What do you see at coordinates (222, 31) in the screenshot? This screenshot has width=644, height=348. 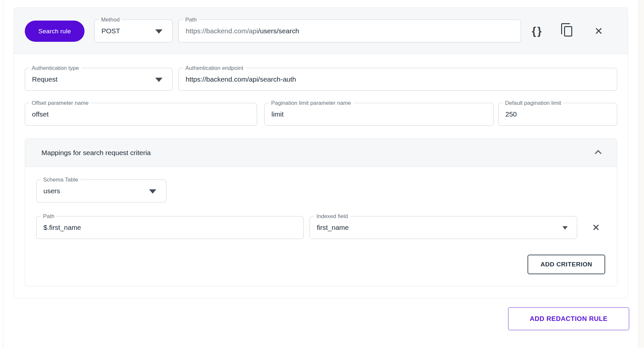 I see `path-value-prefix: https://backend.com/api` at bounding box center [222, 31].